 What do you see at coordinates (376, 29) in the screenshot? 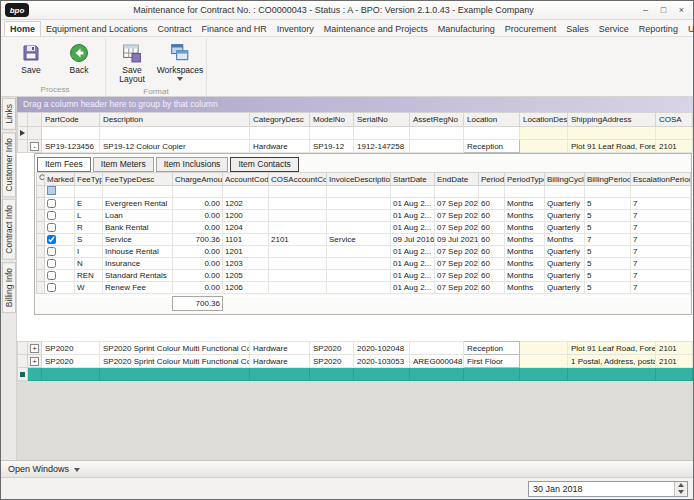
I see `ribbon-tab-maintenance-and-projects: Maintenance and Projects` at bounding box center [376, 29].